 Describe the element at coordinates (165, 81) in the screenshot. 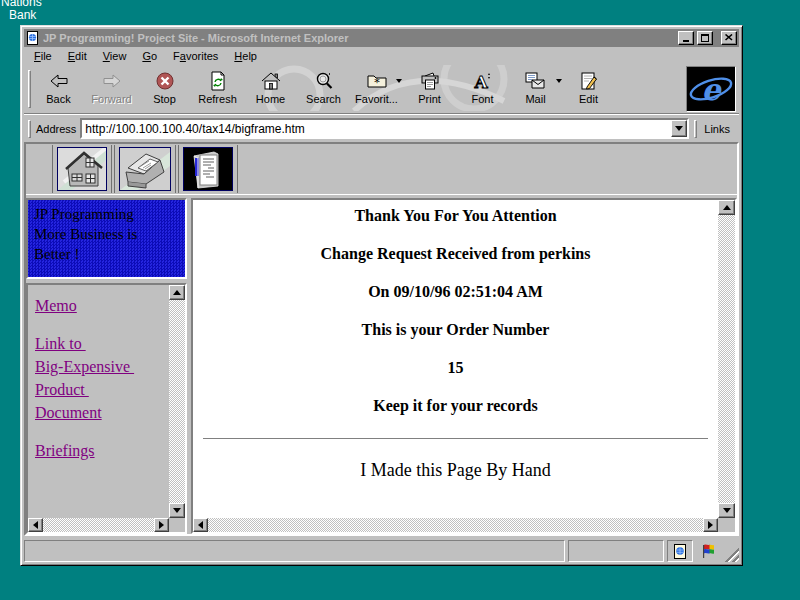

I see `stop-icon` at that location.